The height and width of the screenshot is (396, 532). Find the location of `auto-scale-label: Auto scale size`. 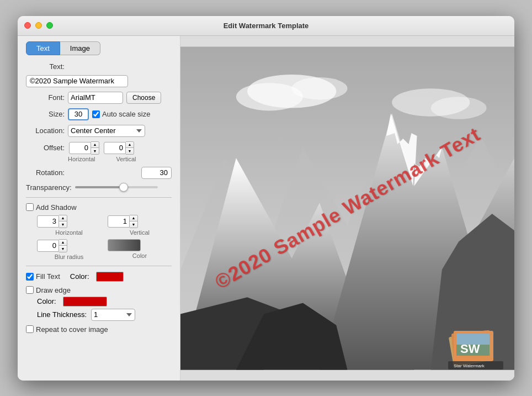

auto-scale-label: Auto scale size is located at coordinates (121, 114).